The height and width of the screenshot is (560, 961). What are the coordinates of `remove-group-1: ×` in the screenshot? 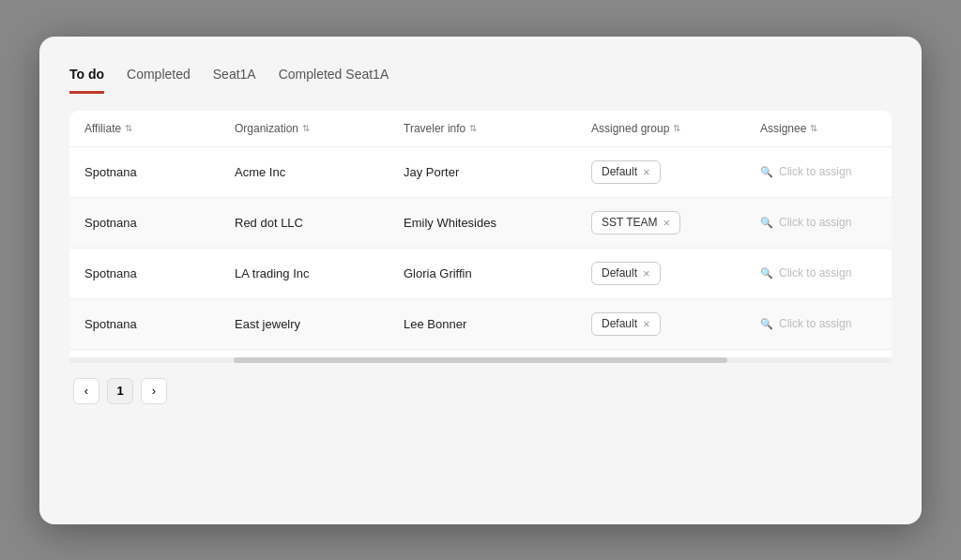 It's located at (647, 173).